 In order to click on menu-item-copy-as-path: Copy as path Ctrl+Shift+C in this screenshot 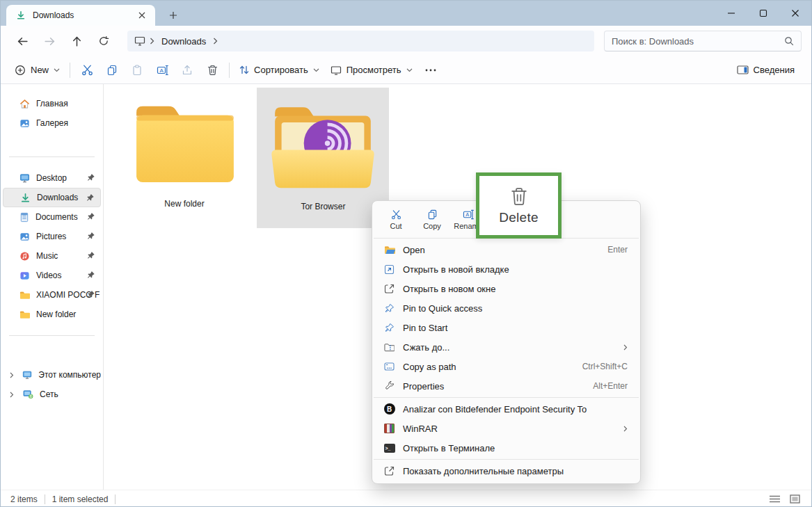, I will do `click(507, 367)`.